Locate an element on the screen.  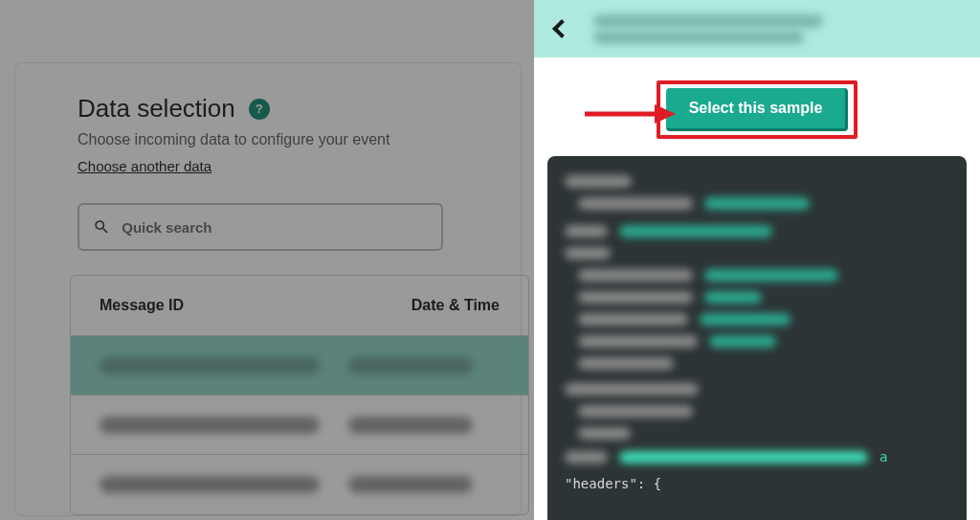
redacted-title is located at coordinates (780, 29).